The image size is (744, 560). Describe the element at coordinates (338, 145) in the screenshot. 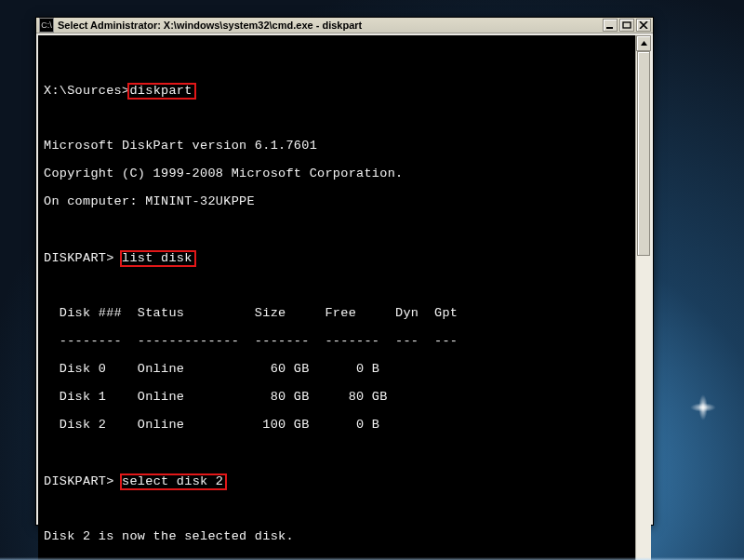

I see `banner-line: Microsoft DiskPart version 6.1.7601` at that location.